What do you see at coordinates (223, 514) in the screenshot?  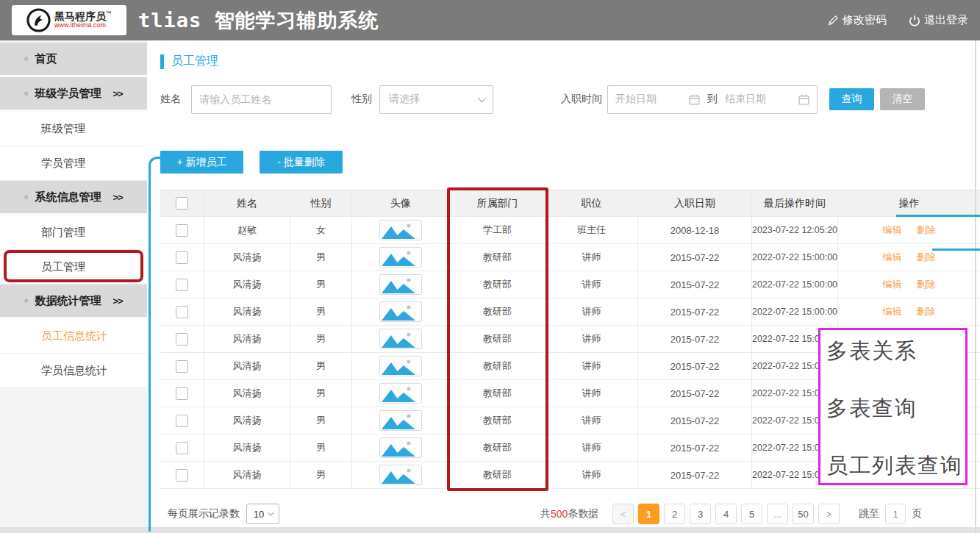 I see `page-size-control: 每页展示记录数 10` at bounding box center [223, 514].